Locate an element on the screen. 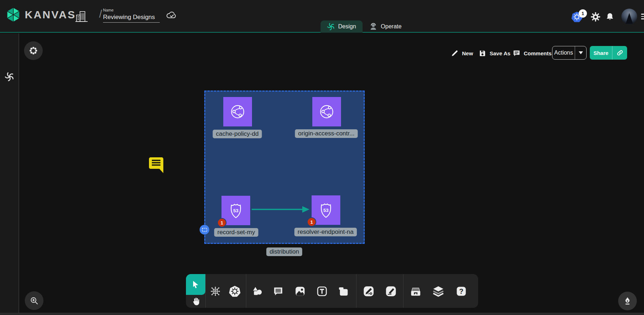 This screenshot has width=644, height=315. pen-path-tool-button is located at coordinates (369, 291).